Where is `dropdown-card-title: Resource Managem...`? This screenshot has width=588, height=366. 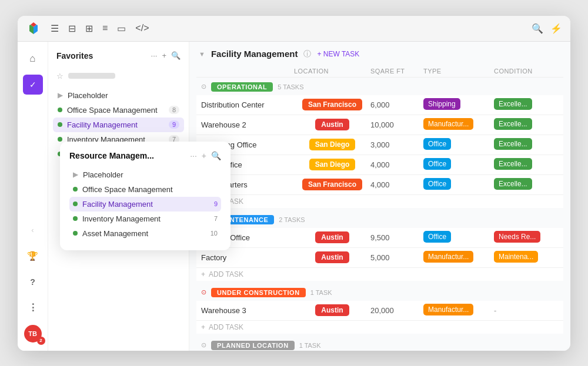 dropdown-card-title: Resource Managem... is located at coordinates (112, 156).